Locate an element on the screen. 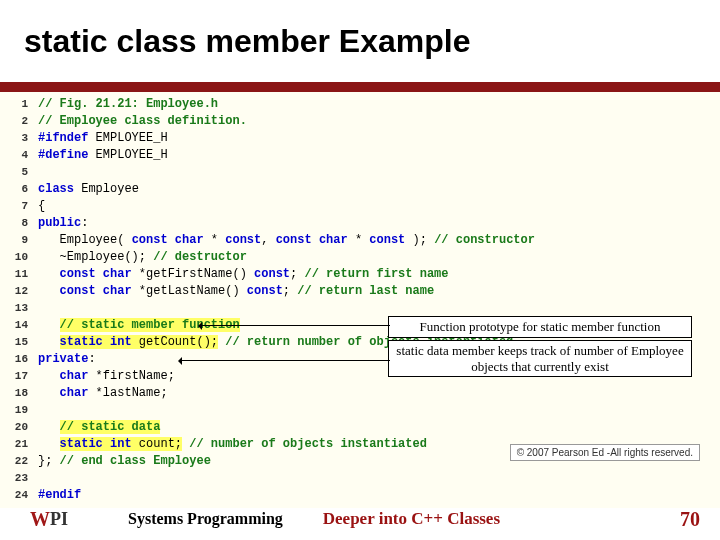  code-line: 1// Fig. 21.21: Employee.h is located at coordinates (360, 104).